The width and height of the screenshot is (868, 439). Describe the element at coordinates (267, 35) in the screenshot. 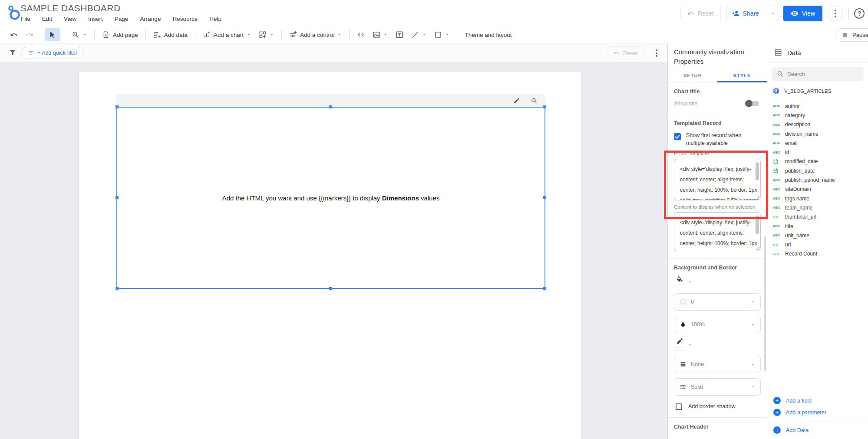

I see `community-visualizations-button` at that location.